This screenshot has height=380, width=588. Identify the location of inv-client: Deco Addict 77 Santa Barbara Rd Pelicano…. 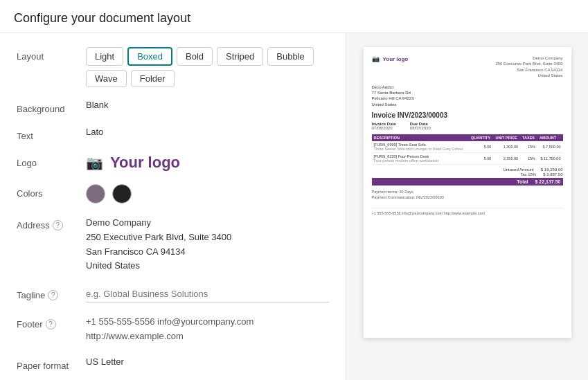
(467, 96).